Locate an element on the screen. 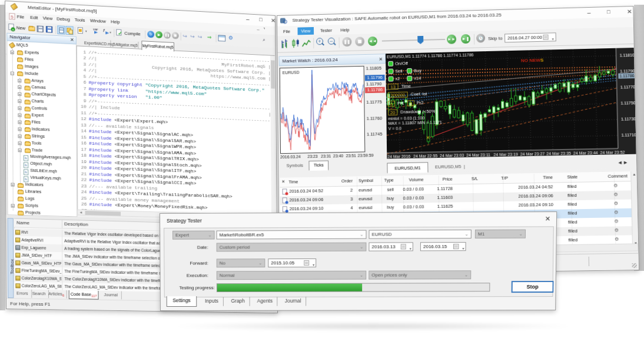 This screenshot has width=644, height=338. svg-text: 1.11810 is located at coordinates (628, 55).